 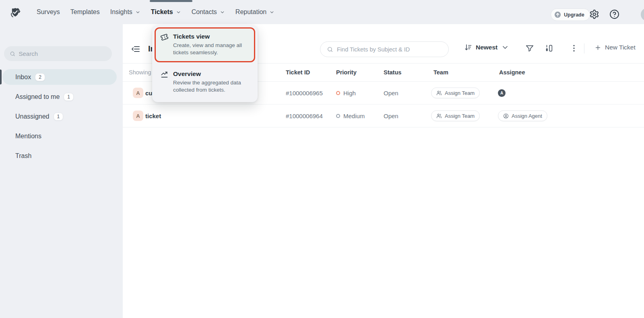 I want to click on sidebar-item: Unassigned 1, so click(x=61, y=117).